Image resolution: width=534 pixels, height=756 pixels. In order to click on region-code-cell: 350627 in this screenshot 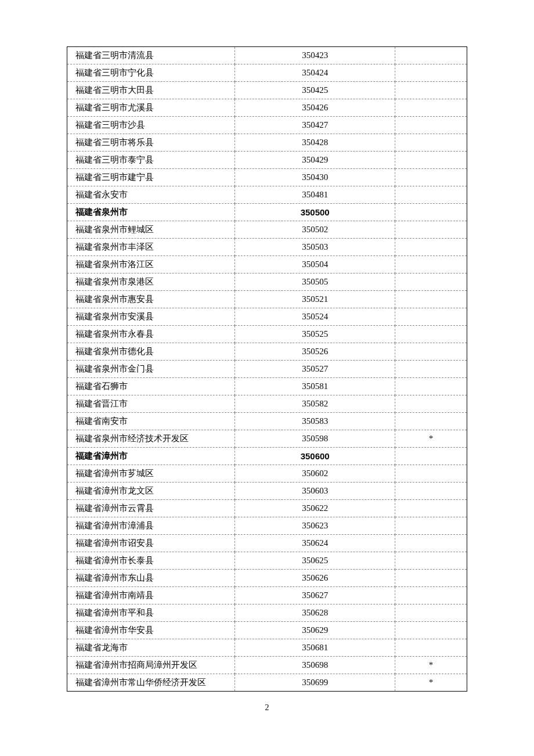, I will do `click(315, 596)`.